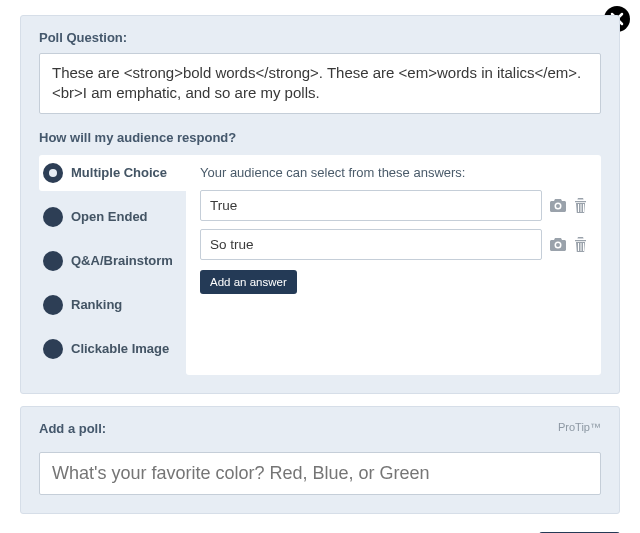 This screenshot has width=640, height=533. Describe the element at coordinates (320, 38) in the screenshot. I see `poll-question-label: Poll Question:` at that location.